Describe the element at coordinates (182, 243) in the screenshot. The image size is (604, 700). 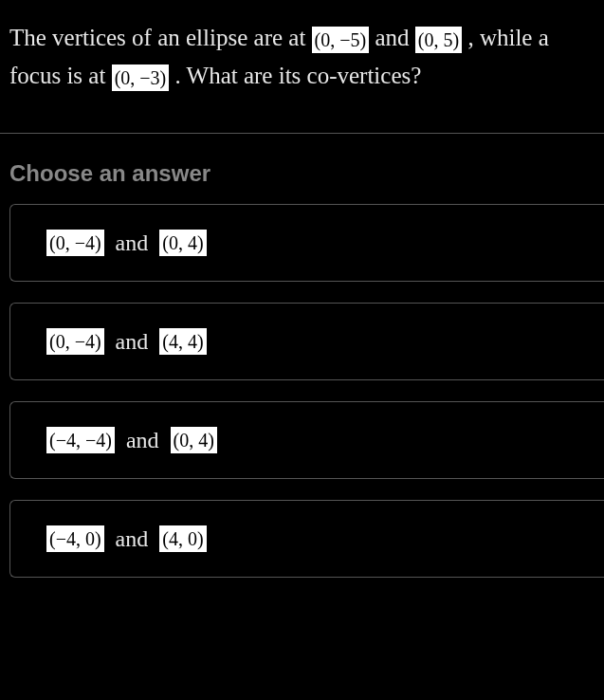
I see `answer-1-pair-2: (0, 4)` at that location.